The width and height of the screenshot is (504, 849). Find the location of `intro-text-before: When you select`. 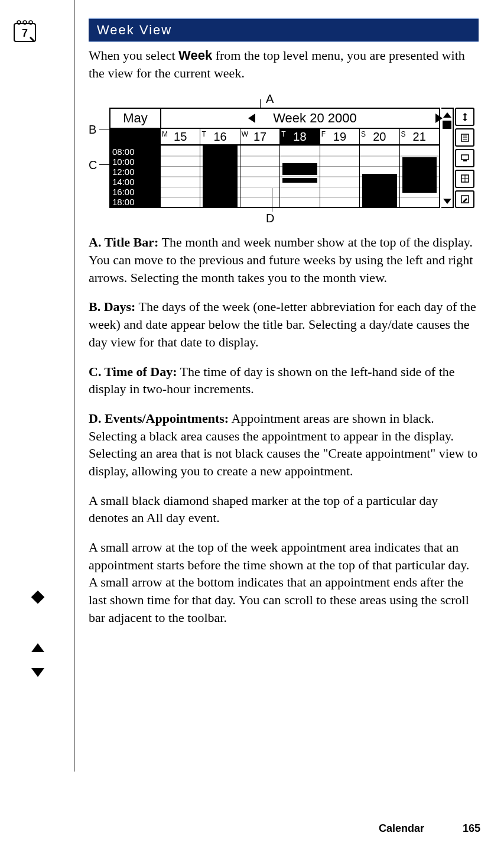

intro-text-before: When you select is located at coordinates (134, 56).